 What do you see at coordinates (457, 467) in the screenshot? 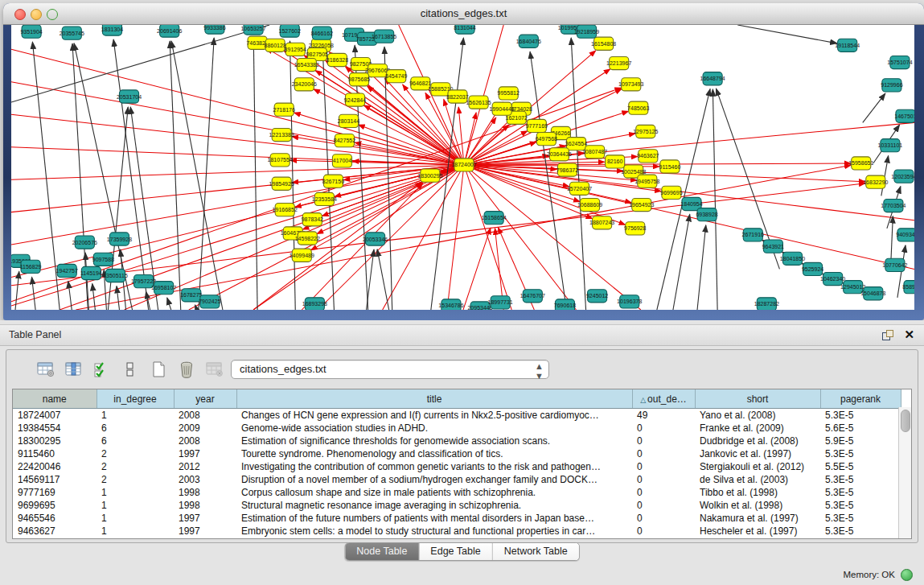
I see `table-row: 2242004622012Investigating the contribut…` at bounding box center [457, 467].